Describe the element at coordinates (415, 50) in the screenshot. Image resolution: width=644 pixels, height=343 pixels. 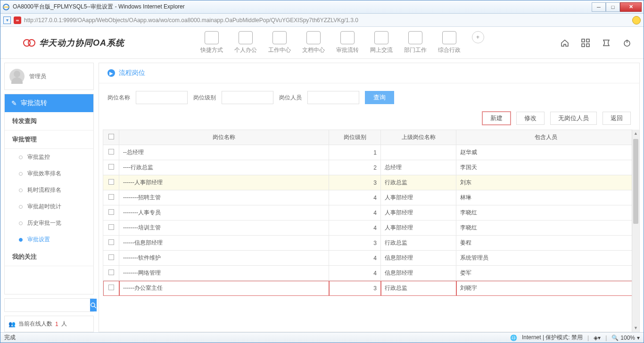
I see `nav-label: 部门工作` at that location.